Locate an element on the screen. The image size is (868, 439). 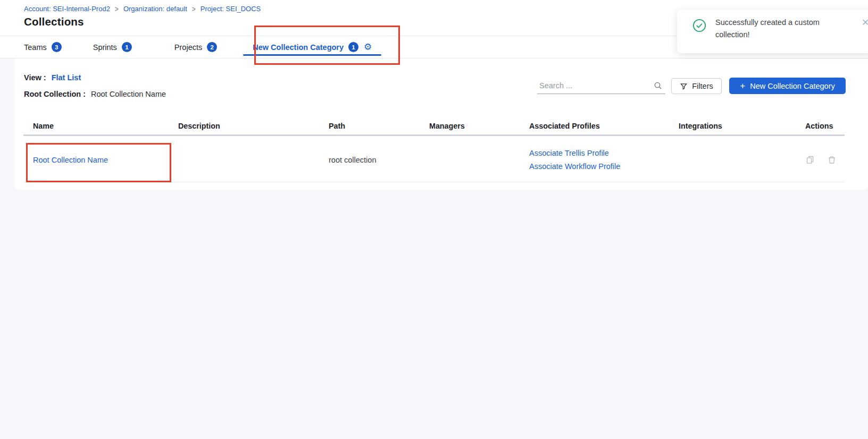
tab-teams-label: Teams is located at coordinates (35, 47).